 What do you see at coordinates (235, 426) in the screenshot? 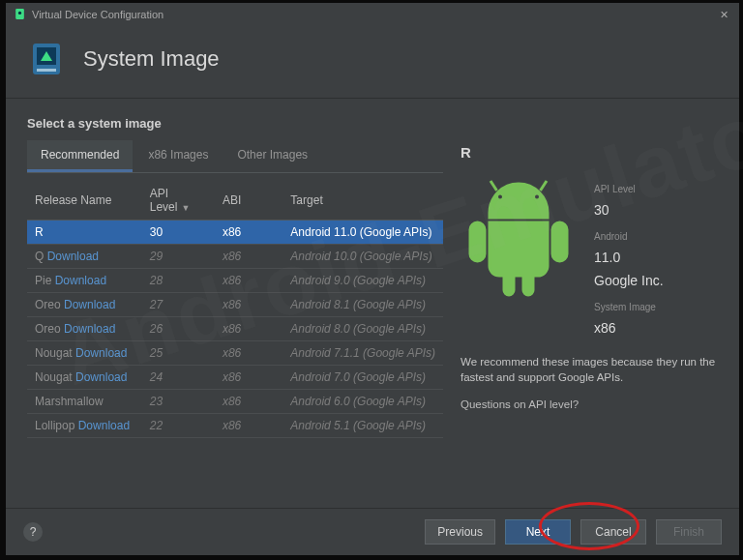
I see `table-row: Lollipop Download22x86Android 5.1 (Googl…` at bounding box center [235, 426].